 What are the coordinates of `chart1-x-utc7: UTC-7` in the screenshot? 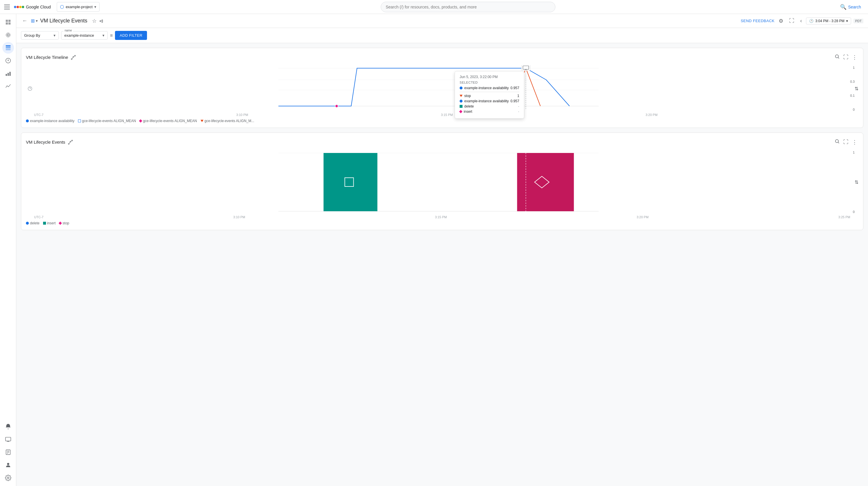 It's located at (39, 115).